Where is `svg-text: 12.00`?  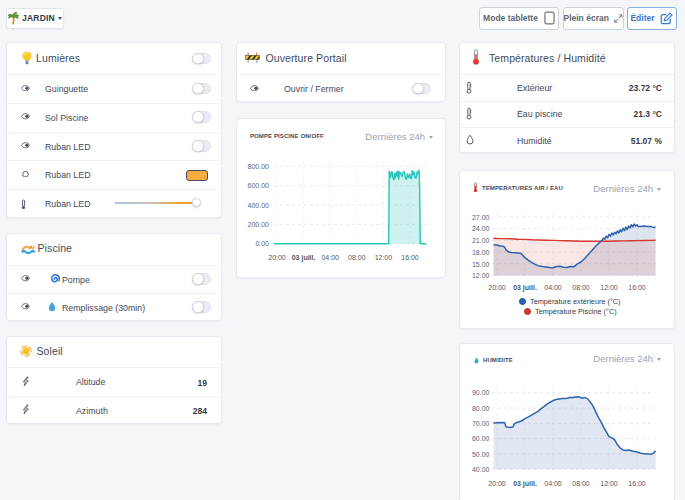
svg-text: 12.00 is located at coordinates (481, 276).